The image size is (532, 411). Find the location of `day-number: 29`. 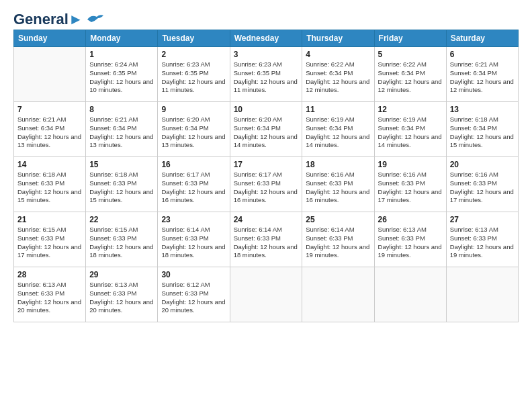

day-number: 29 is located at coordinates (122, 275).